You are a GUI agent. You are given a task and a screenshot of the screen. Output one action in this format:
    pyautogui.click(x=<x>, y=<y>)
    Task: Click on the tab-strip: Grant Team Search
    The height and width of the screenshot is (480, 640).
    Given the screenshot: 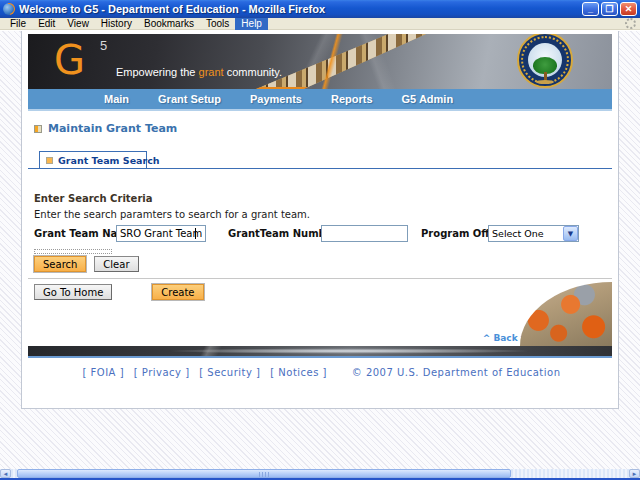 What is the action you would take?
    pyautogui.click(x=320, y=160)
    